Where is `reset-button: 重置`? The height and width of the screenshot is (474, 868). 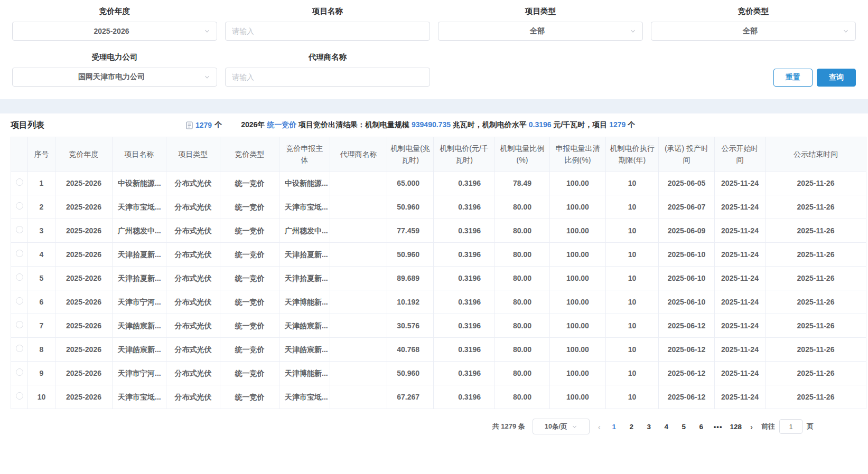 reset-button: 重置 is located at coordinates (793, 78).